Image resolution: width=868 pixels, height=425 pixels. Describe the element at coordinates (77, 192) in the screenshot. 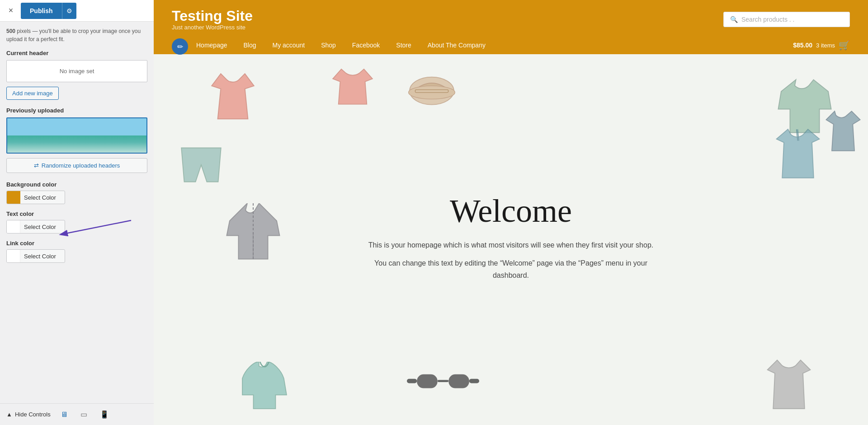

I see `background-color-section: Background color Select Color` at that location.